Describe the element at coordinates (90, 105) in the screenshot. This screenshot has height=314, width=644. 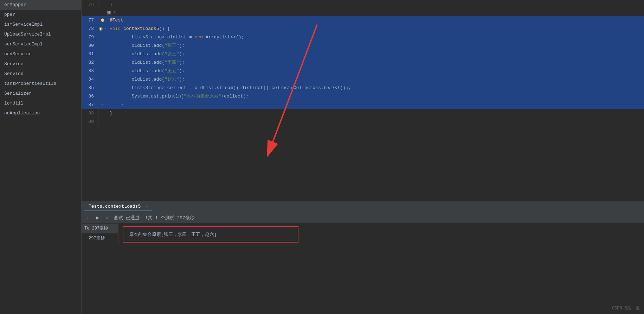
I see `line-number-87: 87` at that location.